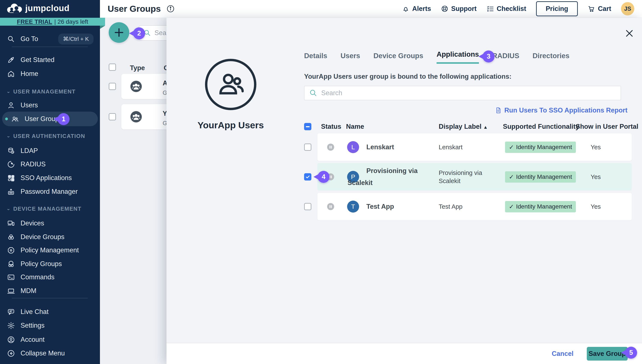  I want to click on sidebar-item-label: Collapse Menu, so click(43, 354).